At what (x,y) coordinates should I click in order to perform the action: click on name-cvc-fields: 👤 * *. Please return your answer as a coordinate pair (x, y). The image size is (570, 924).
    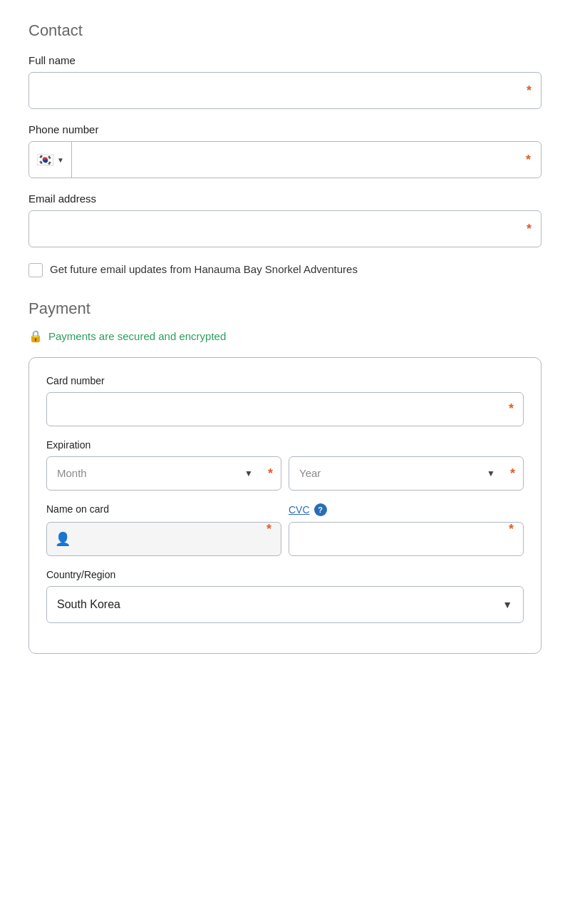
    Looking at the image, I should click on (285, 539).